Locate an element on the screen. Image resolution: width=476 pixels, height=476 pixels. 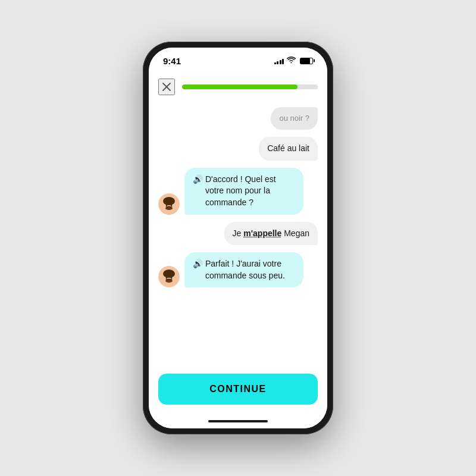
bubble-name: Je m'appelle Megan is located at coordinates (271, 234).